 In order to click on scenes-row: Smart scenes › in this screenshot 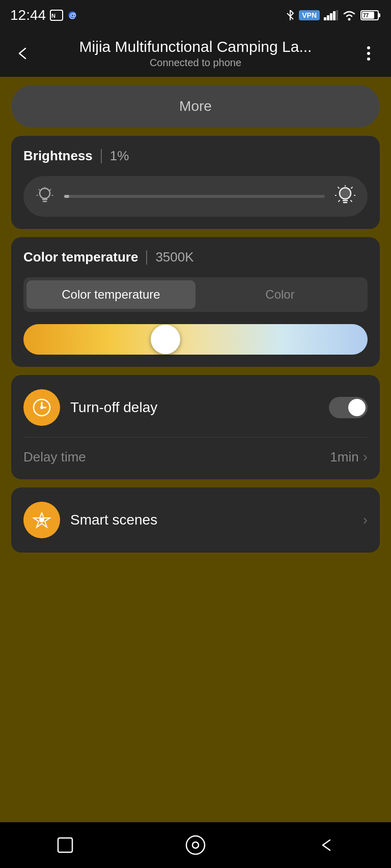, I will do `click(196, 520)`.